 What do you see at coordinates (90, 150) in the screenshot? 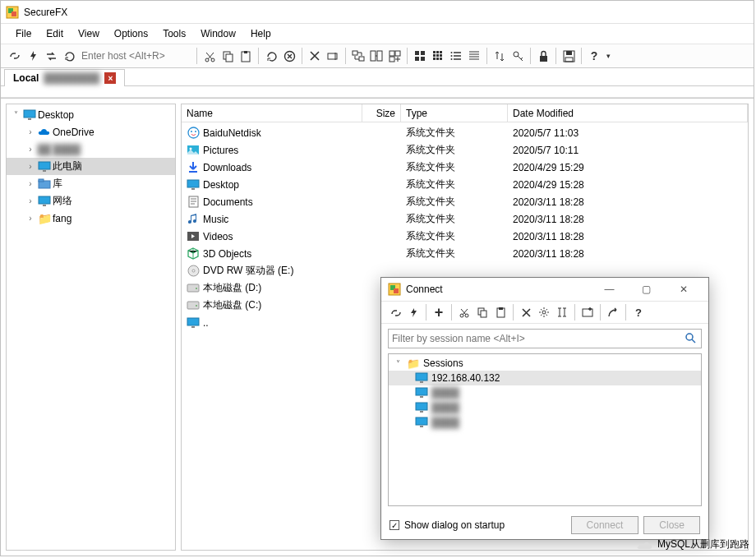
I see `tree-item: ›██████` at bounding box center [90, 150].